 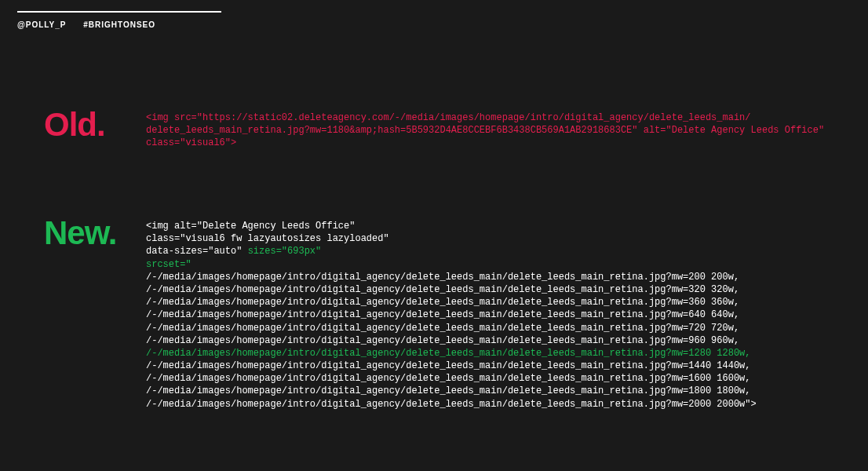 What do you see at coordinates (285, 251) in the screenshot?
I see `new-code-sizes-highlight: sizes="693px"` at bounding box center [285, 251].